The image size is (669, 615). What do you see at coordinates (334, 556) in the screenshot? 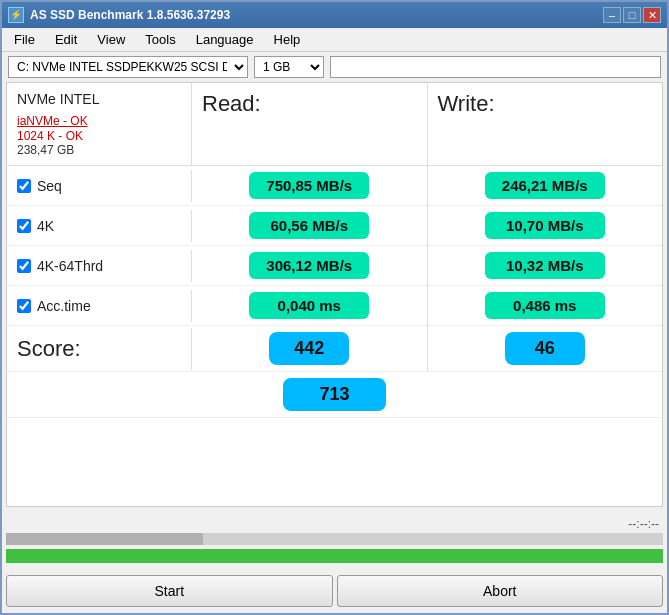
I see `progress-bar-green` at bounding box center [334, 556].